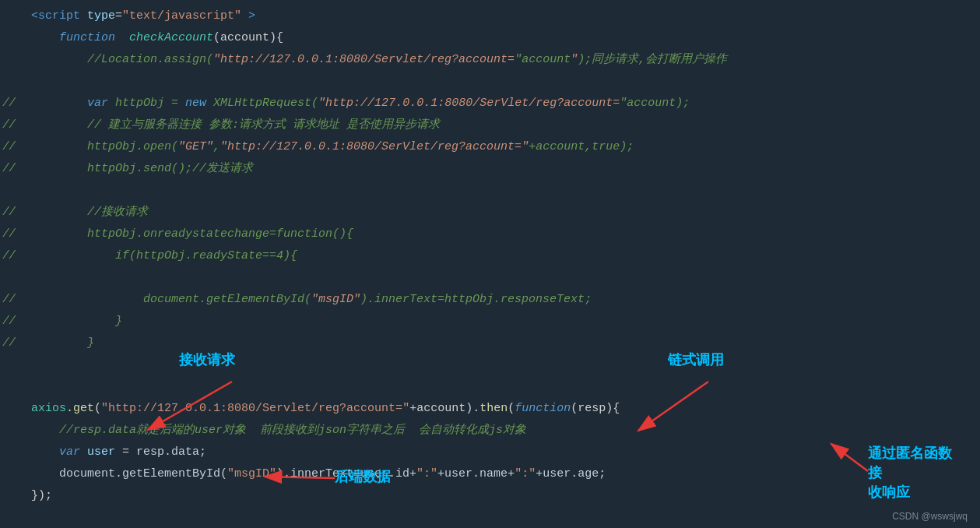 This screenshot has width=980, height=528. What do you see at coordinates (490, 126) in the screenshot?
I see `code-line: // // 建立与服务器连接 参数:请求方式 请求地址 是否使用异步请求` at bounding box center [490, 126].